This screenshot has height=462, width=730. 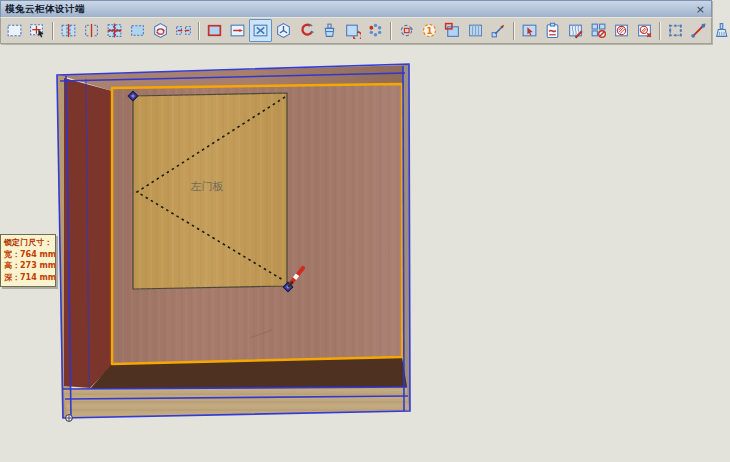 I want to click on tooltip-depth: 深：714 mm, so click(x=28, y=278).